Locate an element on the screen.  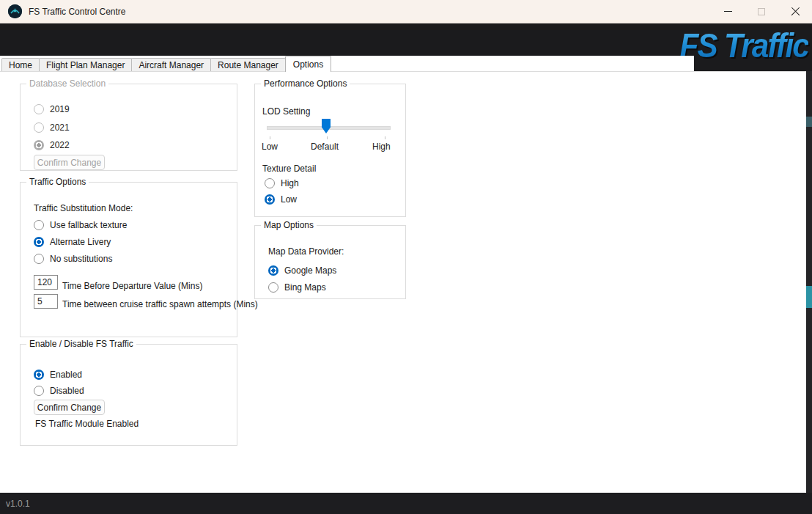
time-before-departure-label: Time Before Departure Value (Mins) is located at coordinates (132, 286).